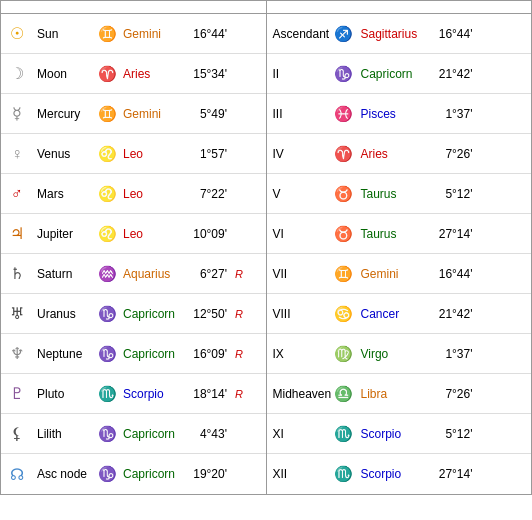  Describe the element at coordinates (17, 194) in the screenshot. I see `planet-icon: ♂` at that location.